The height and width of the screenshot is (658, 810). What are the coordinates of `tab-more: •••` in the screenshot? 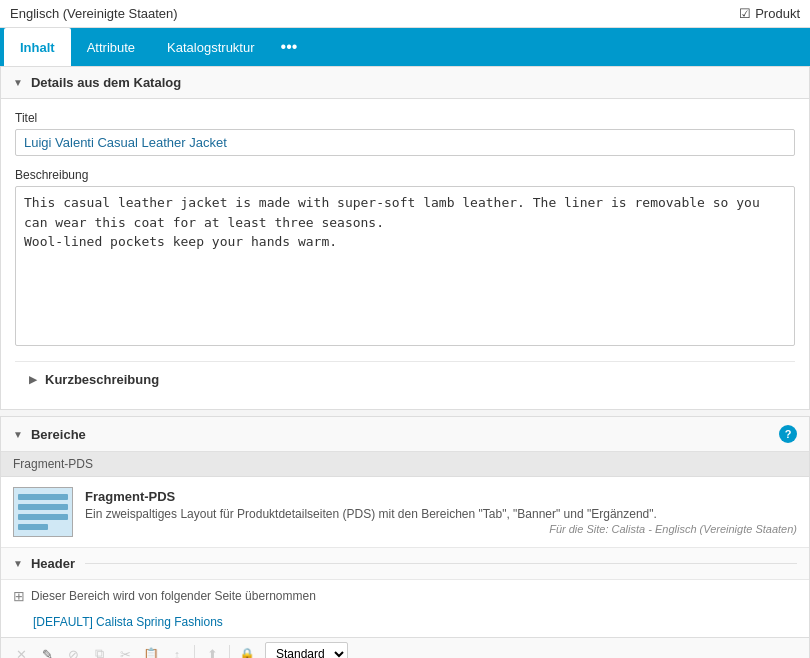 It's located at (290, 47).